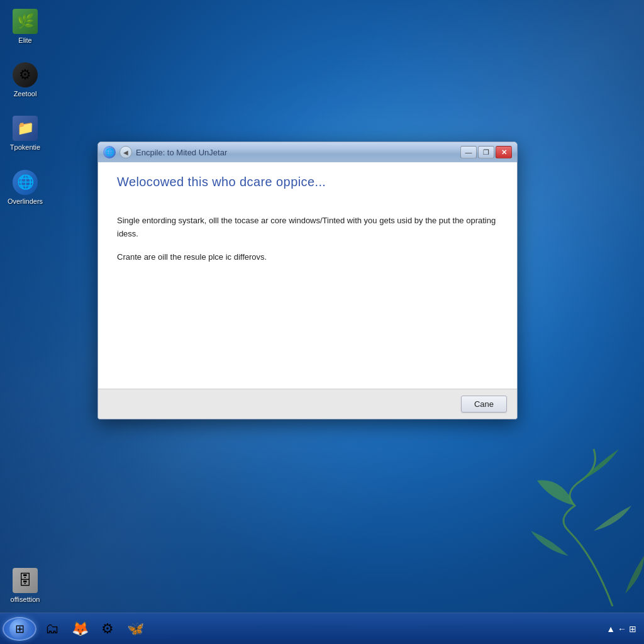 The height and width of the screenshot is (644, 644). What do you see at coordinates (19, 629) in the screenshot?
I see `start-button: ⊞` at bounding box center [19, 629].